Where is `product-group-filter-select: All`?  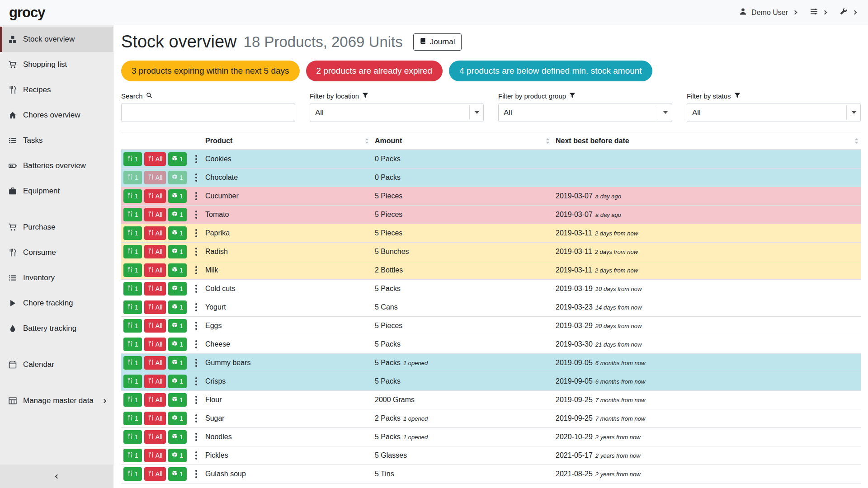 product-group-filter-select: All is located at coordinates (585, 113).